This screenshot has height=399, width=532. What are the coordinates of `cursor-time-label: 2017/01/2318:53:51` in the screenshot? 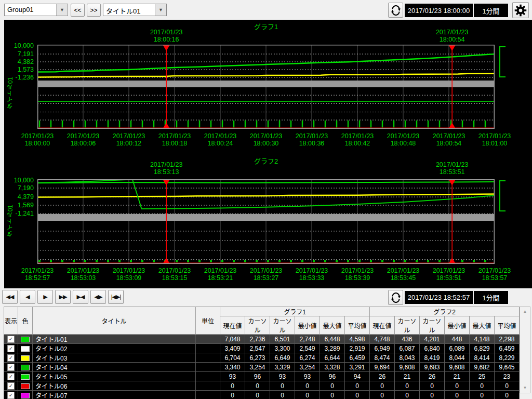 It's located at (452, 168).